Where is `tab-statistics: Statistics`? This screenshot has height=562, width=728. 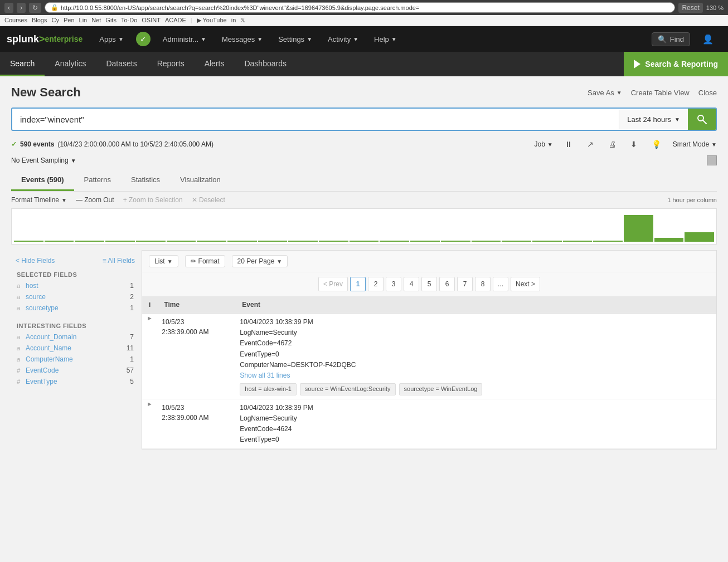 tab-statistics: Statistics is located at coordinates (145, 180).